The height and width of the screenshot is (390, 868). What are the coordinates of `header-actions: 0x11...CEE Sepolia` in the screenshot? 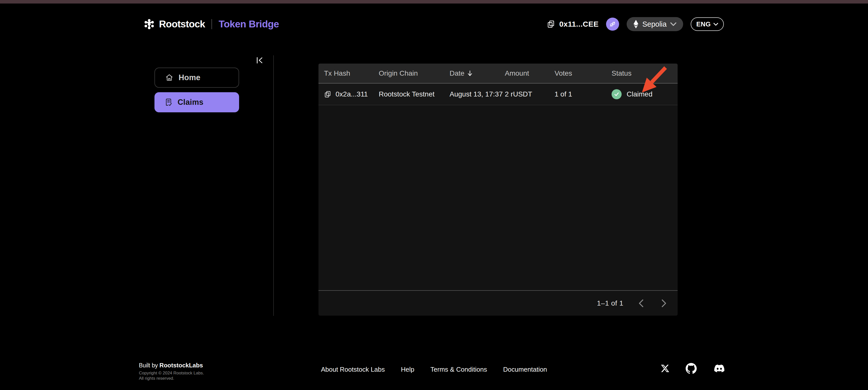 It's located at (636, 24).